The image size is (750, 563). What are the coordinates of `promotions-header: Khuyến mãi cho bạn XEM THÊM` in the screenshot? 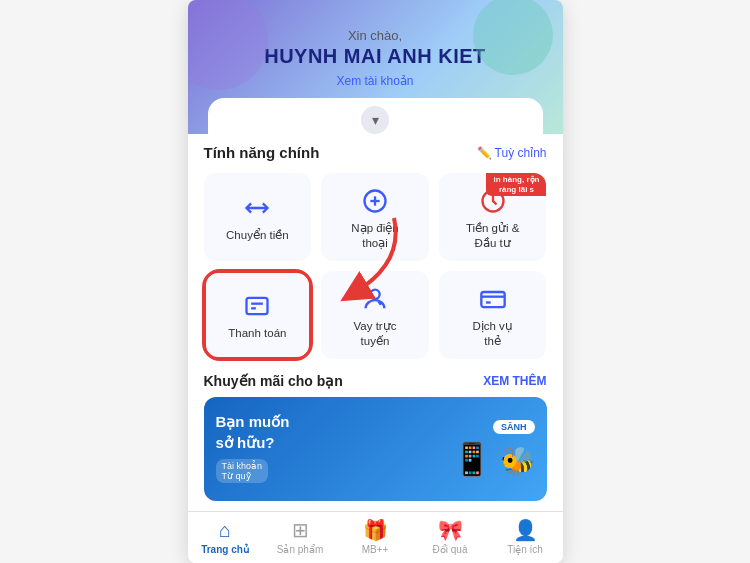 It's located at (376, 381).